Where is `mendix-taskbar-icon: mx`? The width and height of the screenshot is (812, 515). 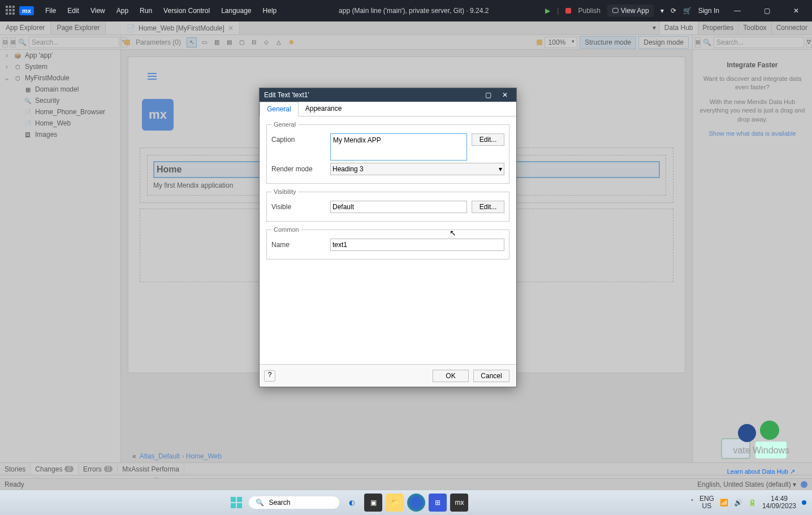 mendix-taskbar-icon: mx is located at coordinates (459, 503).